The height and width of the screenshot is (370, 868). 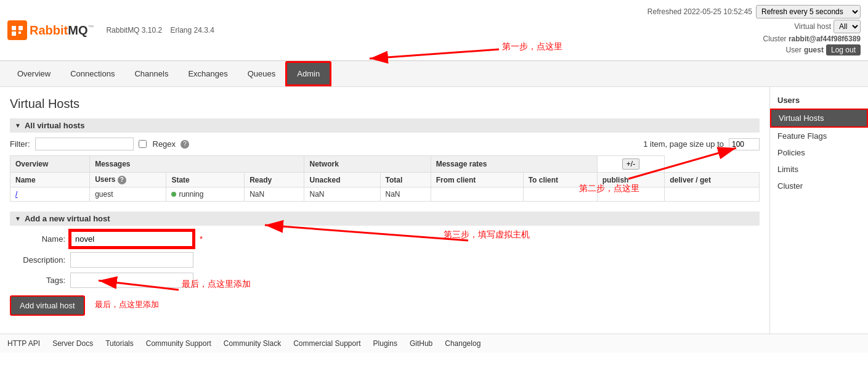 What do you see at coordinates (434, 343) in the screenshot?
I see `footer: HTTP API Server Docs Tutorials Community…` at bounding box center [434, 343].